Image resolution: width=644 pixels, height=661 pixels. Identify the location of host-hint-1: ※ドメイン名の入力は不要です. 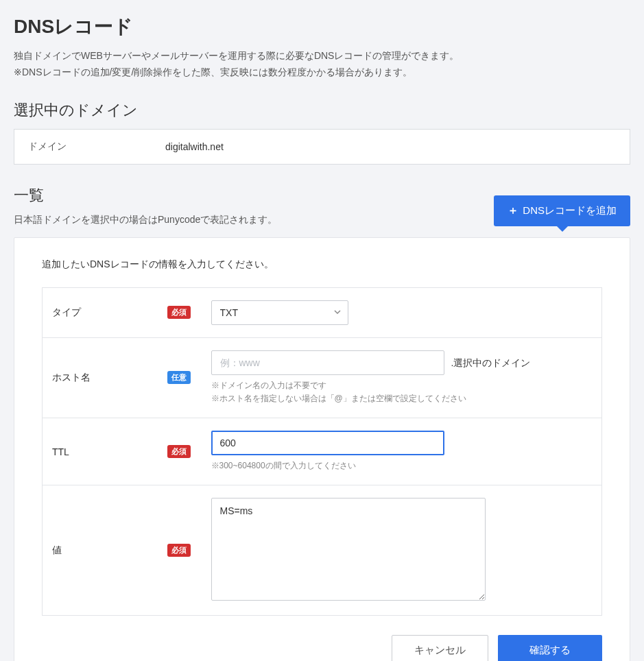
(401, 385).